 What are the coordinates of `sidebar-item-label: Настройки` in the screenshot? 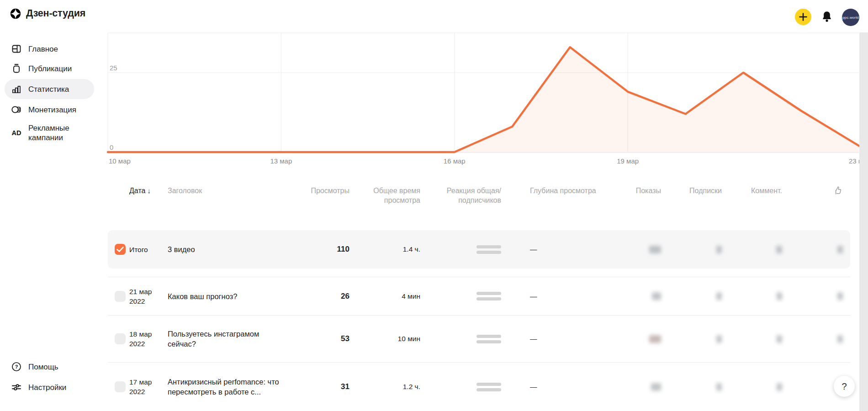 It's located at (48, 387).